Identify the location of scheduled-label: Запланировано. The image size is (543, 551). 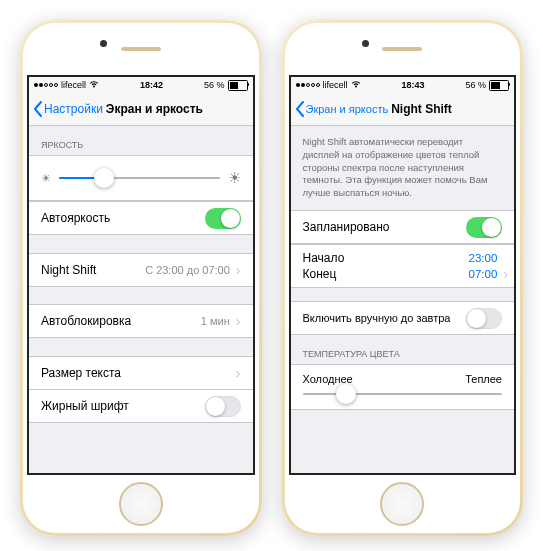
(385, 227).